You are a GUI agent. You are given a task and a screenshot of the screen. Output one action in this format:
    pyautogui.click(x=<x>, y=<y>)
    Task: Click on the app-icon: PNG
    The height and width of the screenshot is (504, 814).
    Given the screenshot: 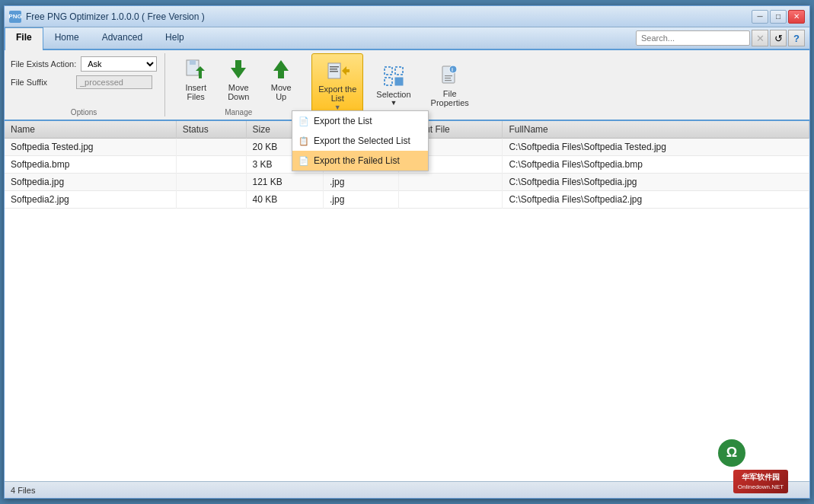 What is the action you would take?
    pyautogui.click(x=15, y=17)
    